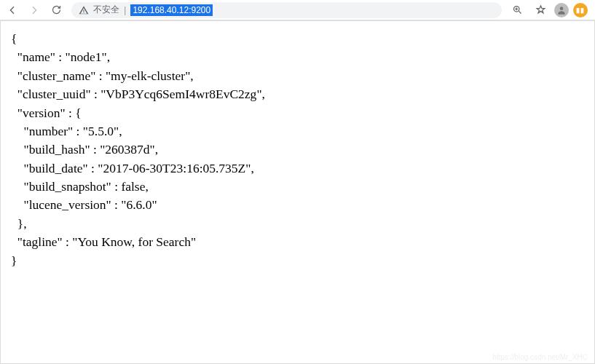 This screenshot has width=595, height=364. I want to click on json-tagline: You Know, for Search, so click(134, 242).